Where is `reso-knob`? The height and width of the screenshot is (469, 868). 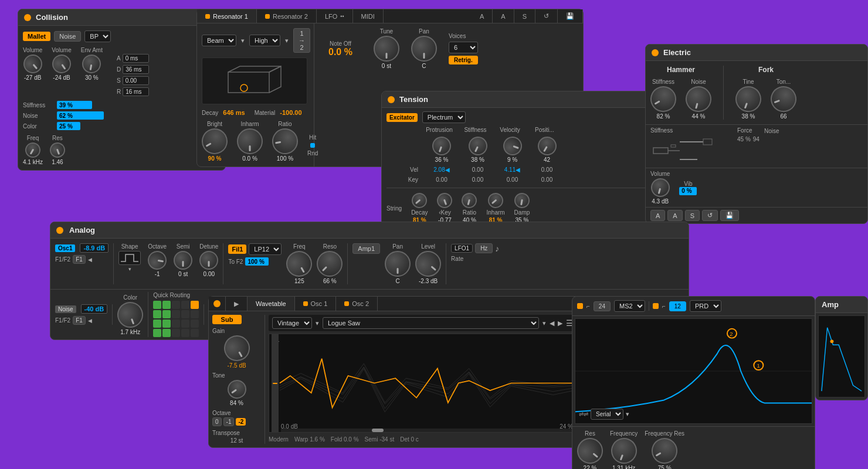
reso-knob is located at coordinates (330, 264).